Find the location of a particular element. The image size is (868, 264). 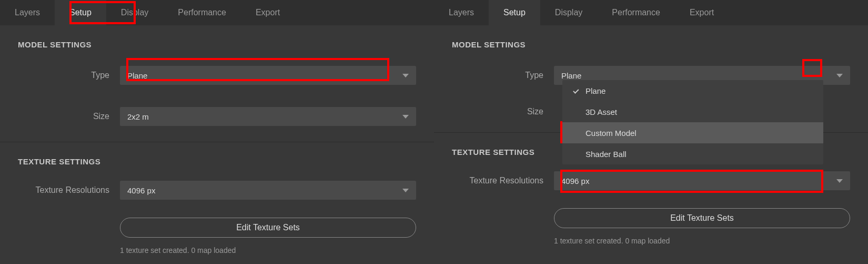

check-icon is located at coordinates (576, 91).